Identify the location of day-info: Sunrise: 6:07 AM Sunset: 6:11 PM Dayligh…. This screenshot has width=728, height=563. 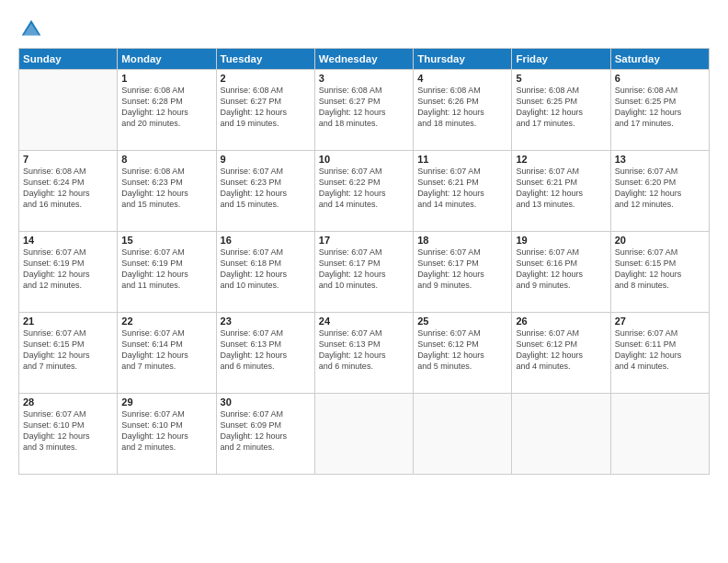
(660, 350).